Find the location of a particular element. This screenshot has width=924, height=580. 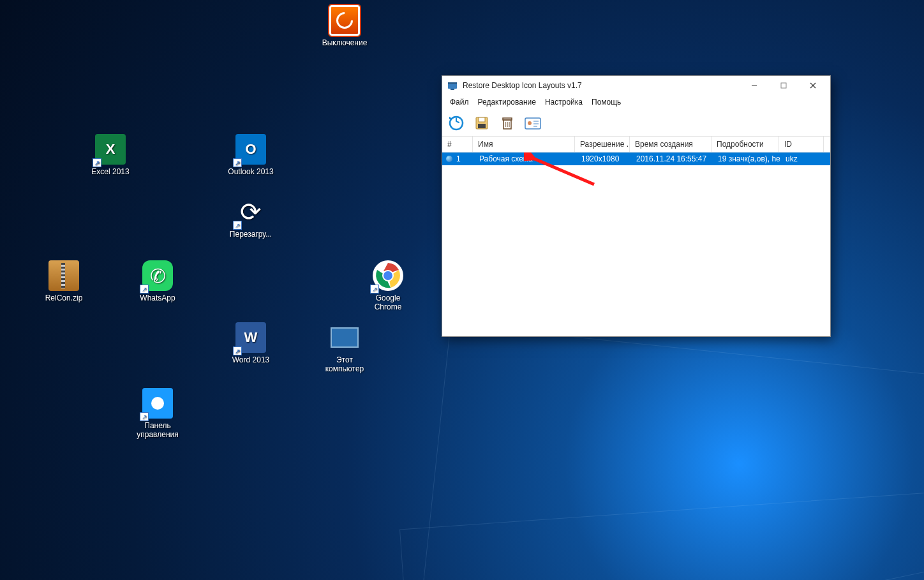

cell-details: 19 значк(а,ов), help is located at coordinates (747, 159).